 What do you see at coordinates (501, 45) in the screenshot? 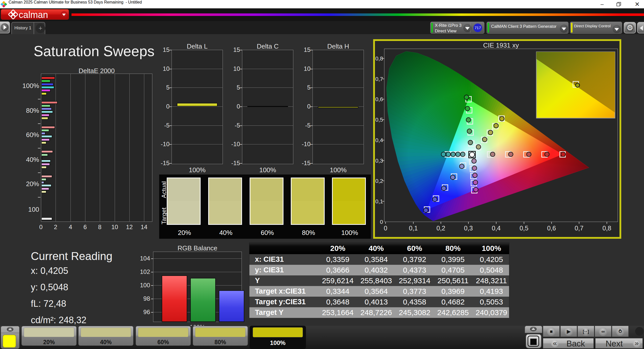
I see `svg-text: CIE 1931 xy` at bounding box center [501, 45].